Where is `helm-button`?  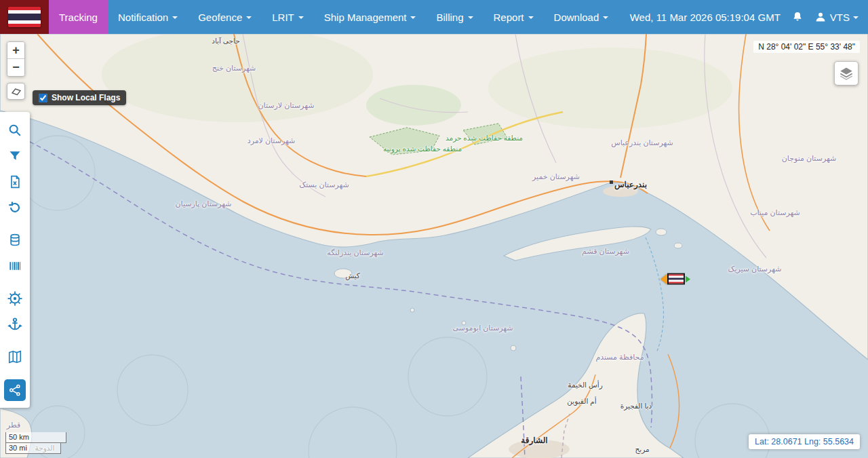 helm-button is located at coordinates (15, 299).